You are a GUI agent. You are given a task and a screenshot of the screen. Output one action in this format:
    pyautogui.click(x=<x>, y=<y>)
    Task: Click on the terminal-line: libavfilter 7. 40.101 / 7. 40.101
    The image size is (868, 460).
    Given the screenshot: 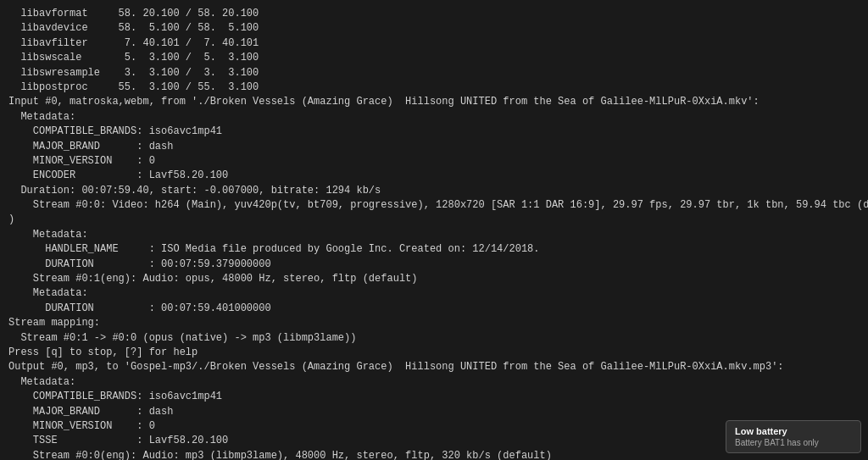 What is the action you would take?
    pyautogui.click(x=434, y=44)
    